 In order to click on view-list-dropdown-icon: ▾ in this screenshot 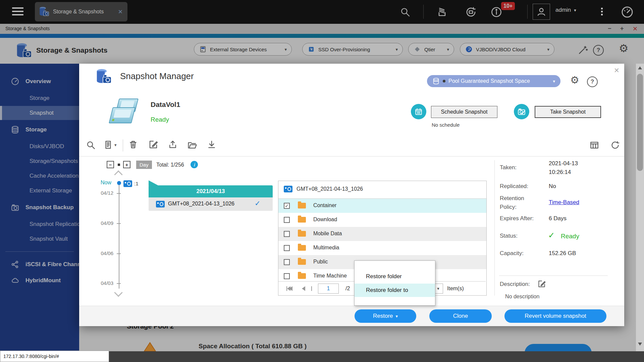, I will do `click(110, 145)`.